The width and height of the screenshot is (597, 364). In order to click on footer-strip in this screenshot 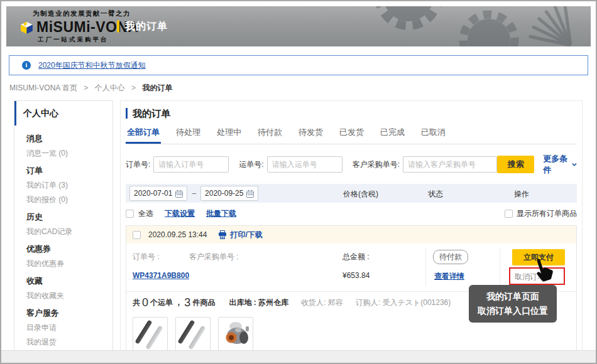, I will do `click(298, 356)`.